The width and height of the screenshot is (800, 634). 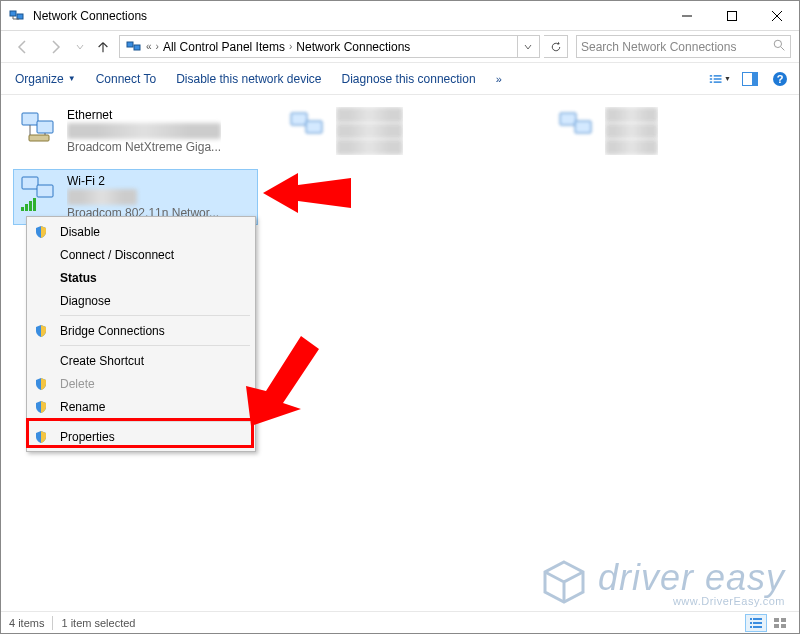 I want to click on help-button: ?, so click(x=780, y=79).